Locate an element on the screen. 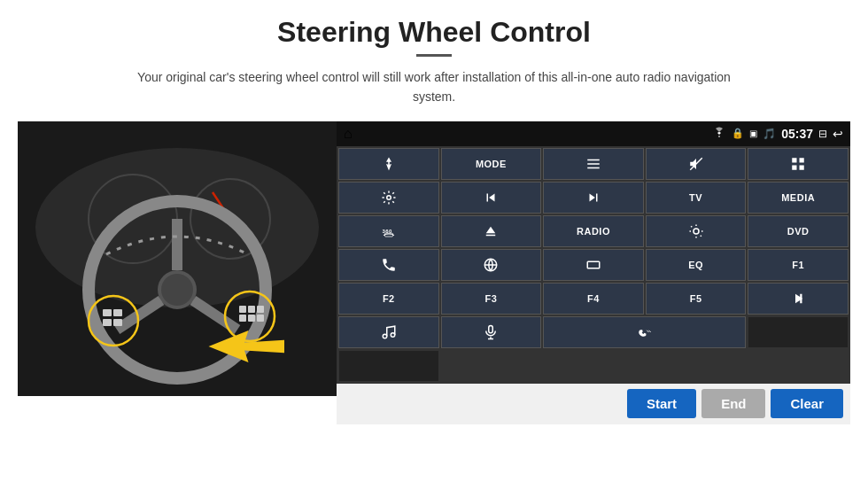 The width and height of the screenshot is (868, 482). browser-button is located at coordinates (492, 265).